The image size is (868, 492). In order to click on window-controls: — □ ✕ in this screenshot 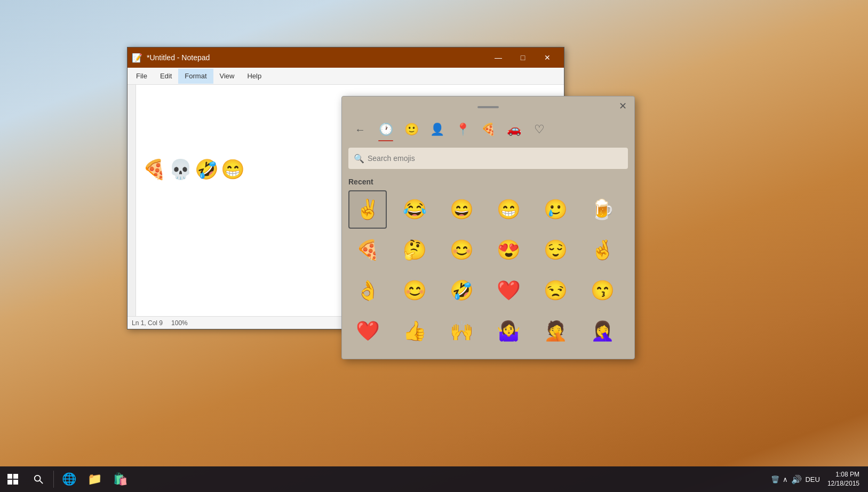, I will do `click(523, 58)`.